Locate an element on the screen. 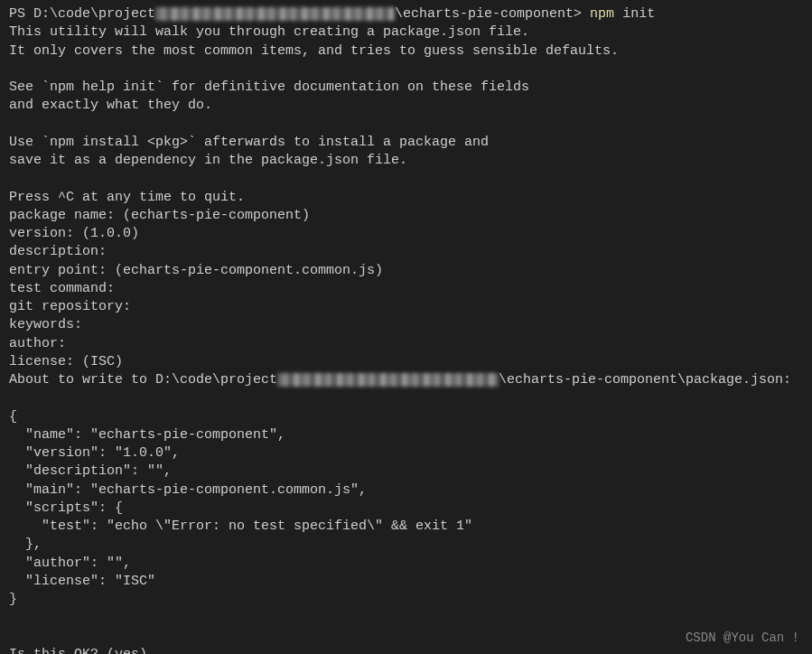  json-test: "test": "echo \"Error: no test specified… is located at coordinates (406, 527).